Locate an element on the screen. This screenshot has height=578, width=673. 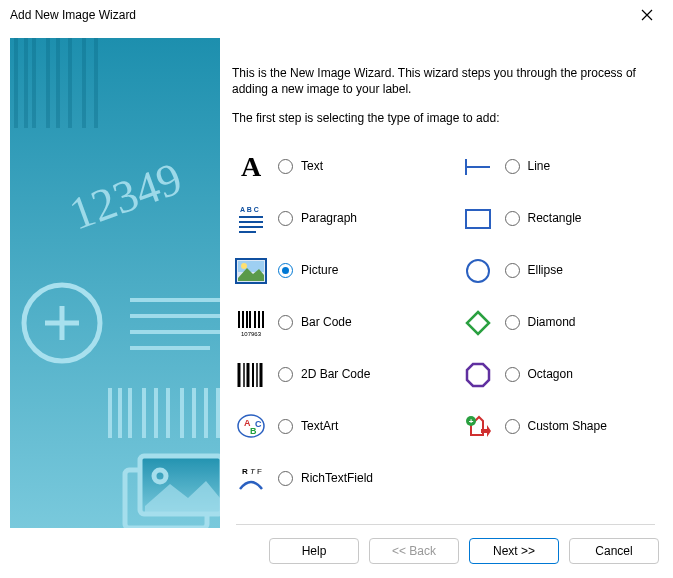
option-paragraph-label: Paragraph is located at coordinates (329, 219).